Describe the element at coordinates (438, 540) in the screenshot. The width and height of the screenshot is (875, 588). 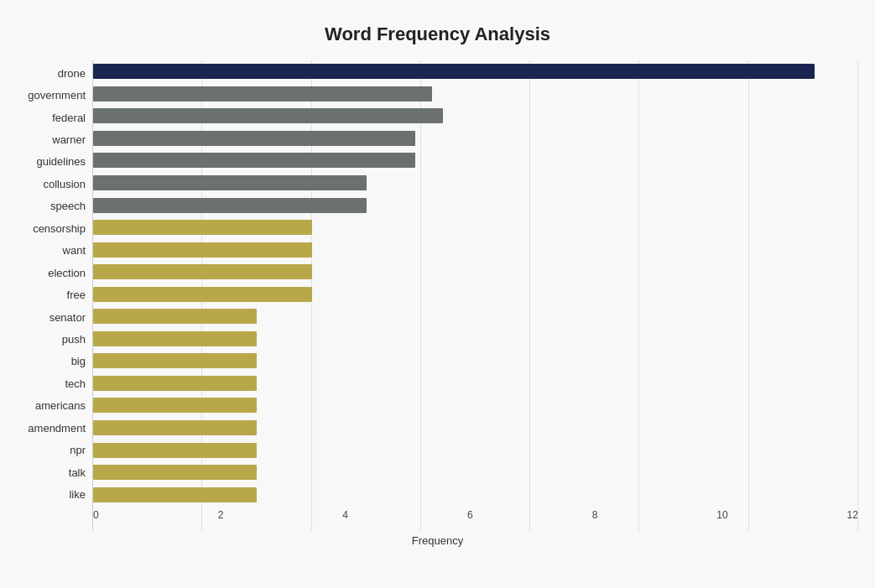
I see `x-axis-label: Frequency` at that location.